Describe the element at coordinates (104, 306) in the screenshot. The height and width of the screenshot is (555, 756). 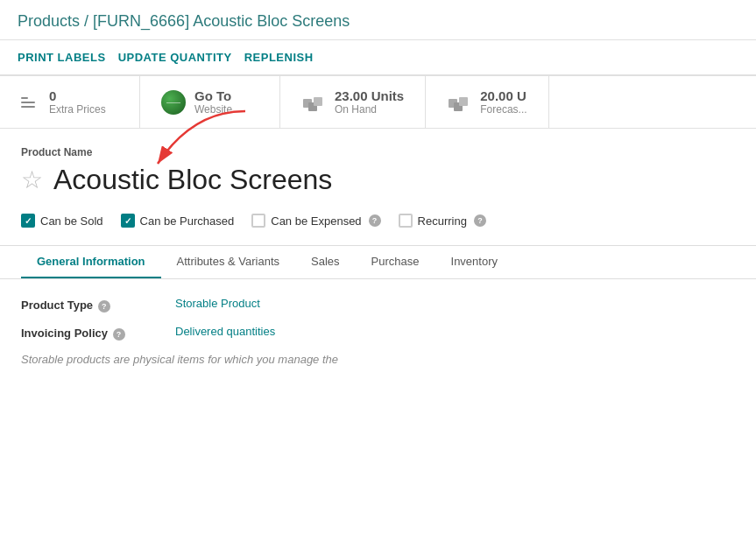
I see `product-type-help-icon: ?` at that location.